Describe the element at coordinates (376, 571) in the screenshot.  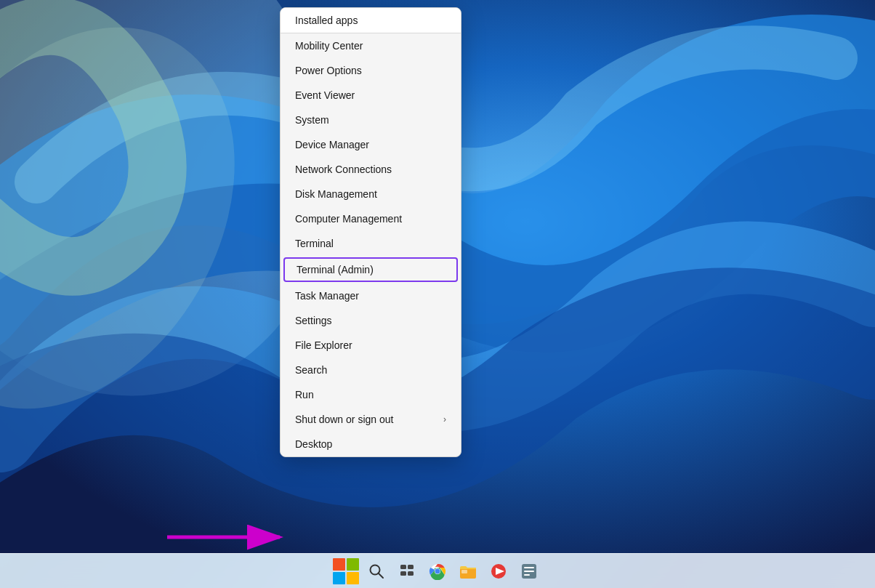
I see `search-taskbar-button` at that location.